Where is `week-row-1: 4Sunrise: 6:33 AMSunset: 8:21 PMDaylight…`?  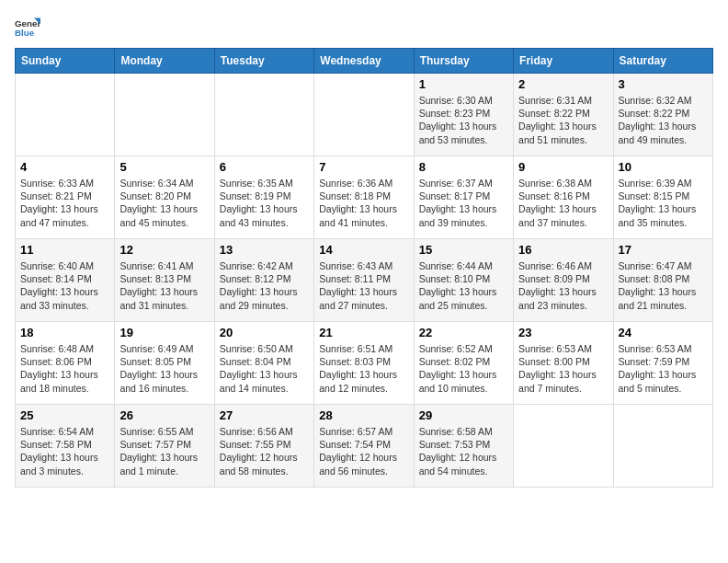
week-row-1: 4Sunrise: 6:33 AMSunset: 8:21 PMDaylight… is located at coordinates (364, 198).